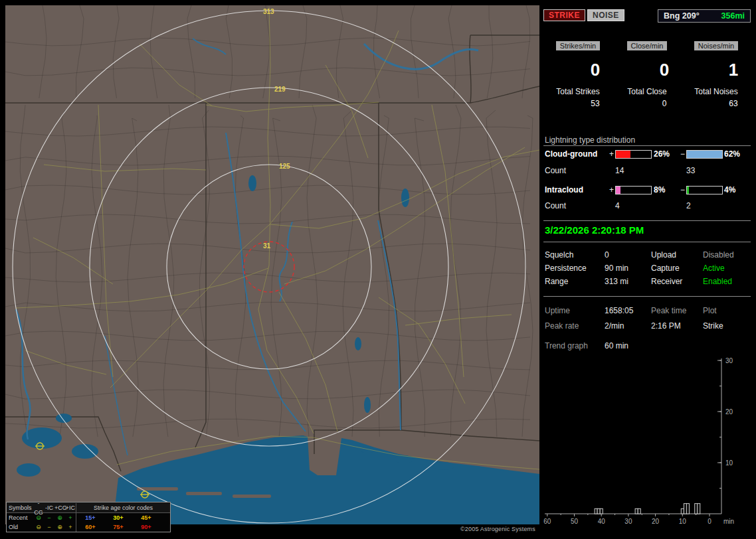  I want to click on cg-minus-pct: 62%, so click(732, 154).